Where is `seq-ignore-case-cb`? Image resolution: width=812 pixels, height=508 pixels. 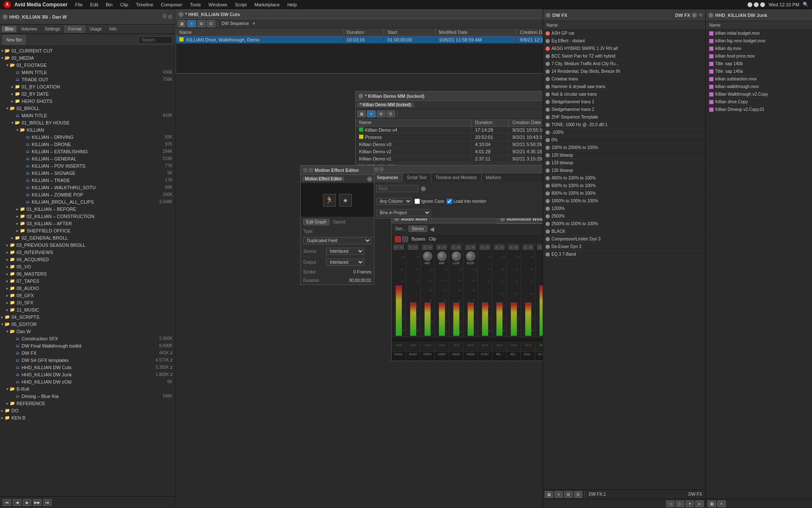 seq-ignore-case-cb is located at coordinates (417, 202).